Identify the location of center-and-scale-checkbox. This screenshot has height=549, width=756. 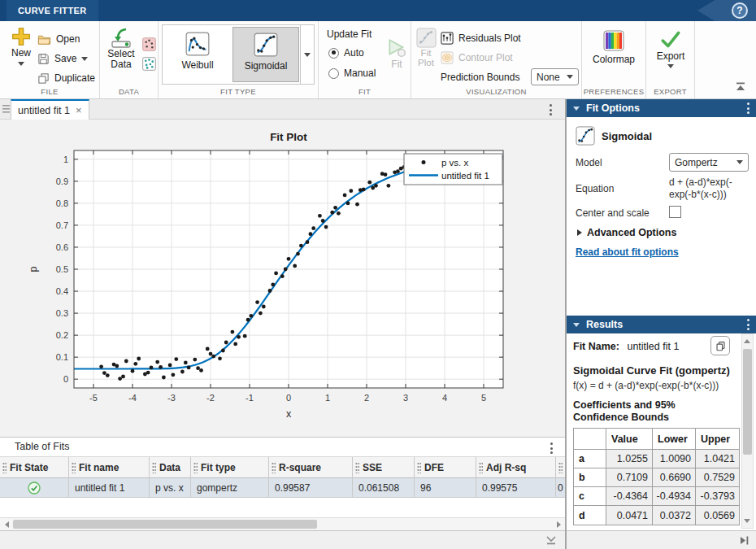
(675, 211).